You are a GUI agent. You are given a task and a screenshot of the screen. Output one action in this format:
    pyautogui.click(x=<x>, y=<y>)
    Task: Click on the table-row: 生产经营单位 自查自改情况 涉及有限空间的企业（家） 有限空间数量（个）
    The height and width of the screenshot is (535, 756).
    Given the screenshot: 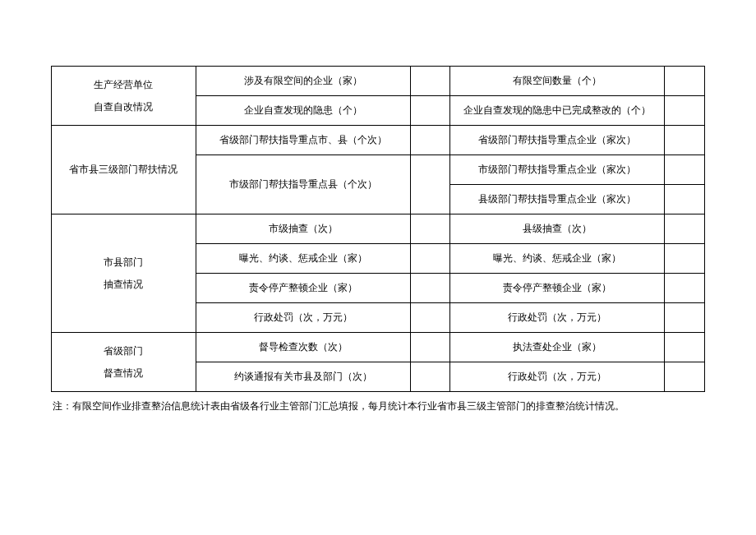 What is the action you would take?
    pyautogui.click(x=378, y=81)
    